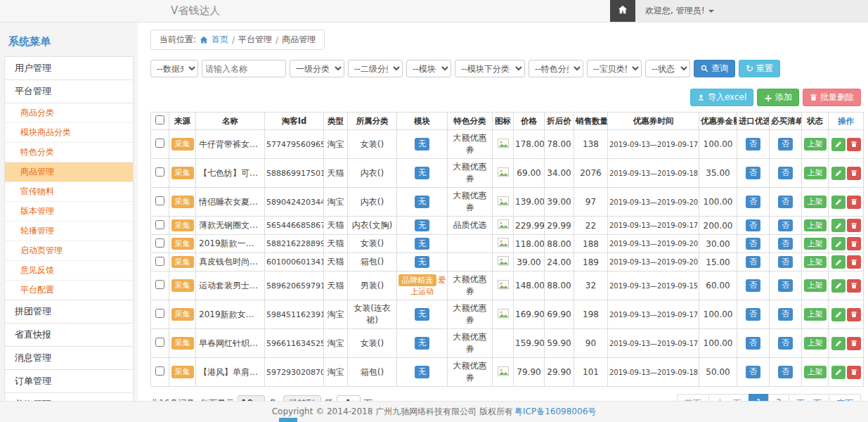 The height and width of the screenshot is (422, 868). I want to click on sidebar-item-平台管理: 平台管理, so click(69, 91).